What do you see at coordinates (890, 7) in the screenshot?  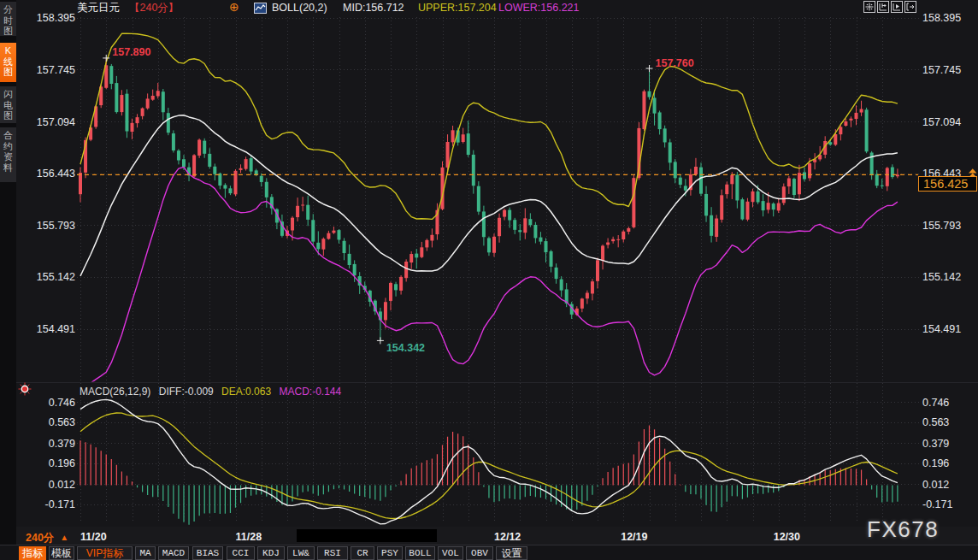 I see `chart-toolbar` at bounding box center [890, 7].